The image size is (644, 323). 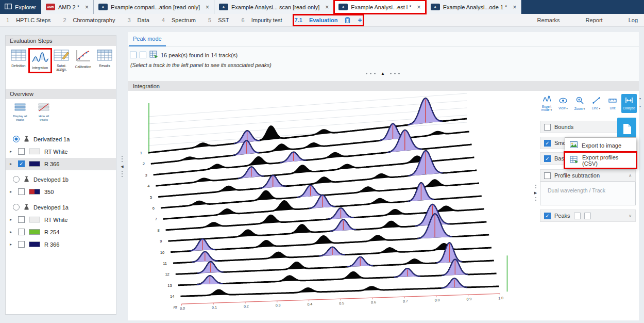 What do you see at coordinates (170, 286) in the screenshot?
I see `svg-text: 13` at bounding box center [170, 286].